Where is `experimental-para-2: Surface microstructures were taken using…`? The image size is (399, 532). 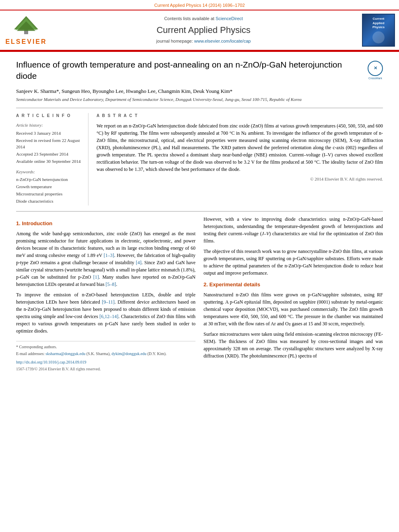 experimental-para-2: Surface microstructures were taken using… is located at coordinates (293, 345).